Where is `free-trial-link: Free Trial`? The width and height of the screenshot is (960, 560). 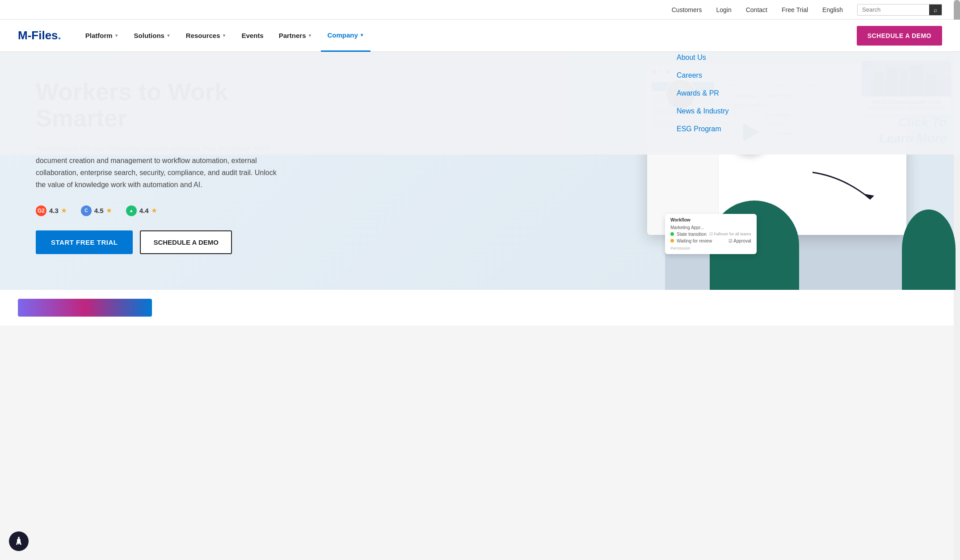 free-trial-link: Free Trial is located at coordinates (795, 10).